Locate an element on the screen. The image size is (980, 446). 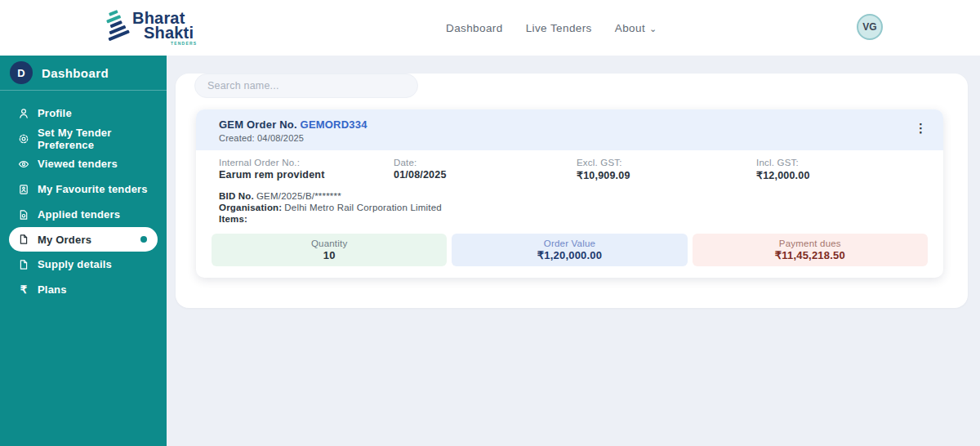
sidebar-item-label: My Favourite tenders is located at coordinates (93, 190).